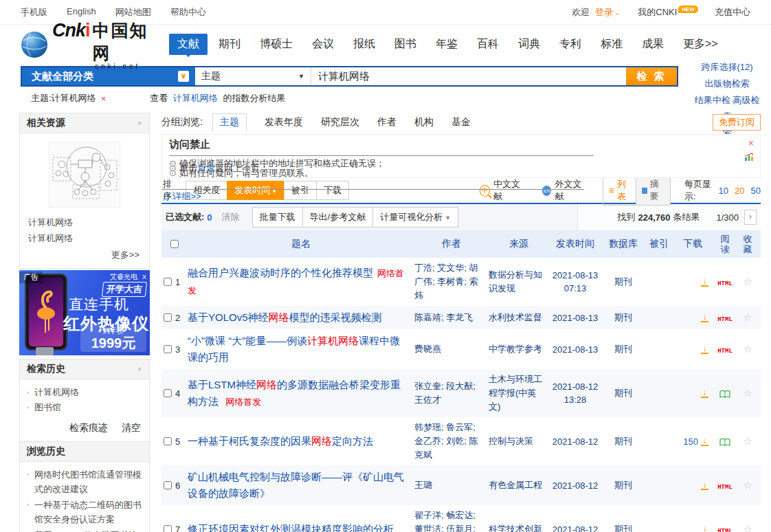 This screenshot has height=532, width=771. What do you see at coordinates (294, 393) in the screenshot?
I see `result-title-link: 基于LSTM神经网络的多源数据融合桥梁变形重构方法 网络首发` at bounding box center [294, 393].